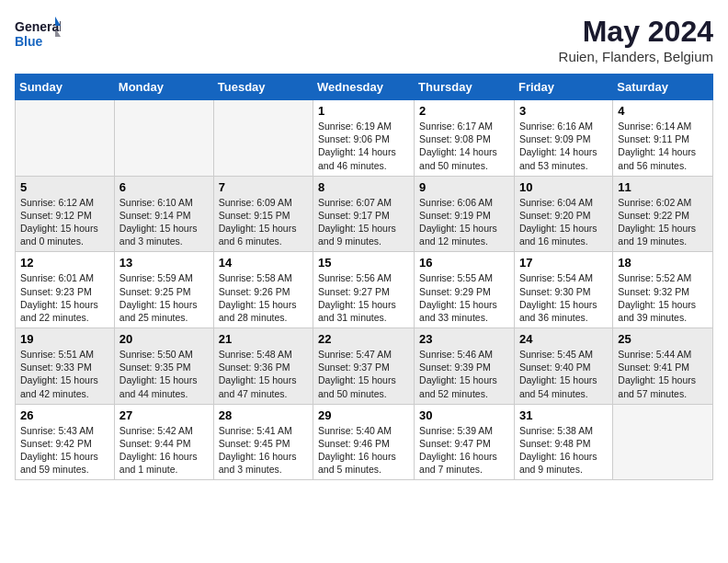 The height and width of the screenshot is (563, 728). I want to click on day-cell-2: 2Sunrise: 6:17 AM Sunset: 9:08 PM Daylig…, so click(465, 138).